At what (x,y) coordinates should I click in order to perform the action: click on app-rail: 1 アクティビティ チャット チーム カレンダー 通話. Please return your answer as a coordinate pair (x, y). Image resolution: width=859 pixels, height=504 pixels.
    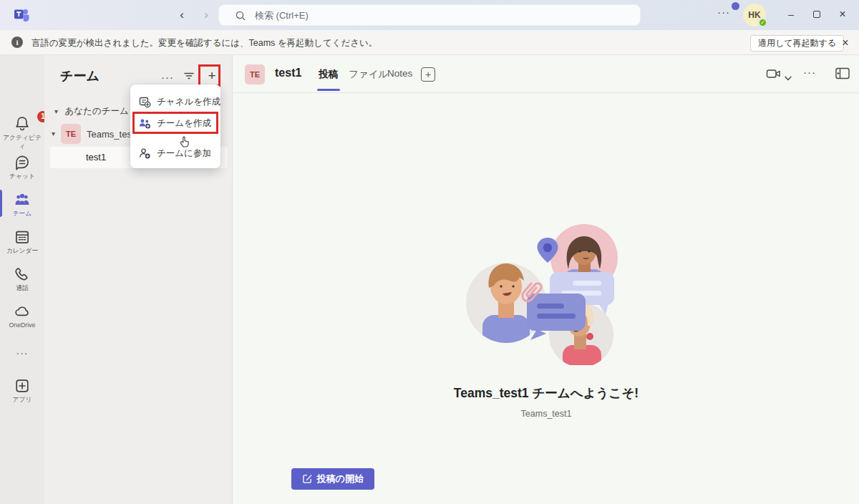
    Looking at the image, I should click on (22, 279).